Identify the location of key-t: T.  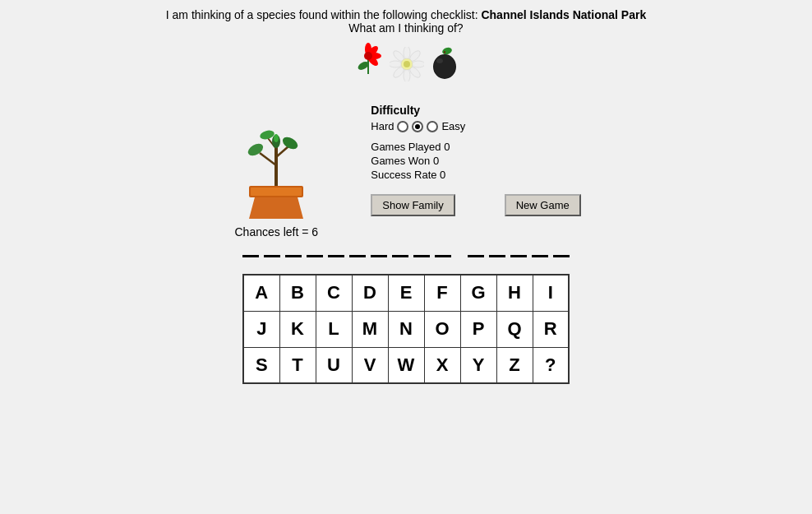
(298, 365).